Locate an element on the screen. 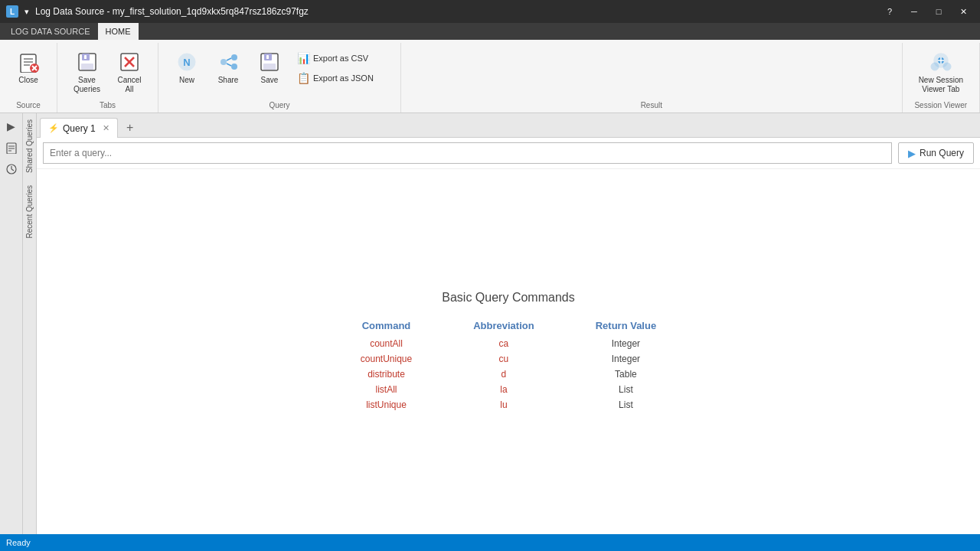 This screenshot has height=551, width=980. menu-bar: LOG DATA SOURCE HOME is located at coordinates (490, 31).